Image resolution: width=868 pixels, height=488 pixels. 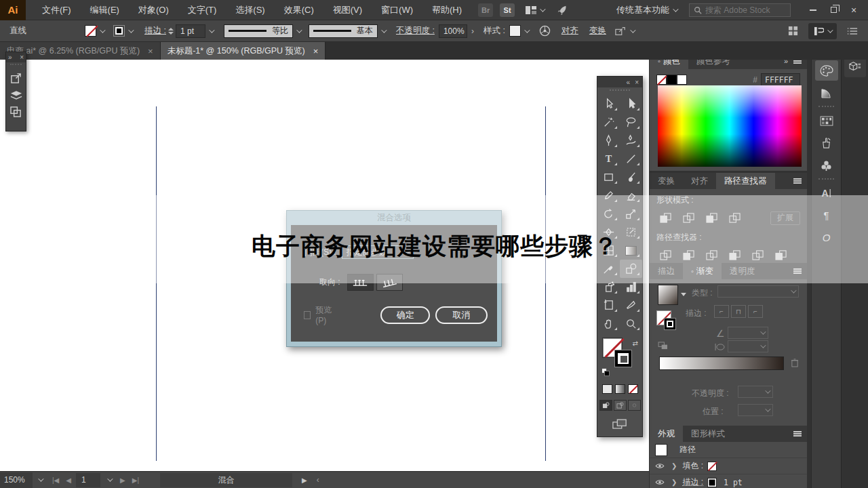 I want to click on screen-mode-icon, so click(x=620, y=424).